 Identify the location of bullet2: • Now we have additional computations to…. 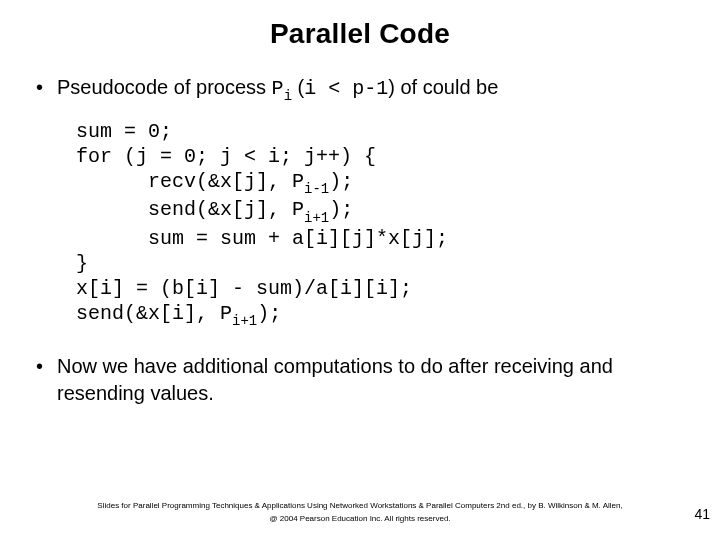
(360, 380).